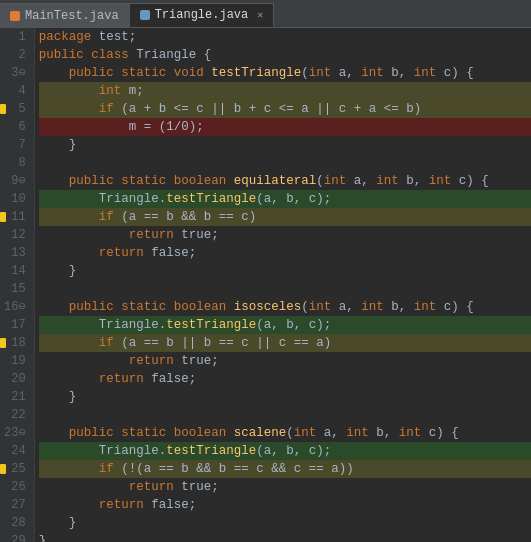 The height and width of the screenshot is (542, 531). Describe the element at coordinates (145, 15) in the screenshot. I see `triangle-icon` at that location.